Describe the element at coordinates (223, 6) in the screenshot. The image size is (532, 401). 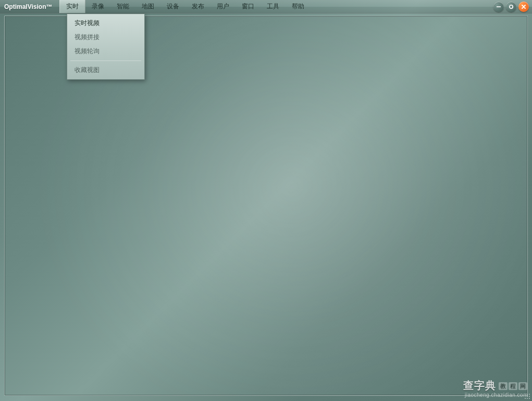
I see `menu-label: 用户` at that location.